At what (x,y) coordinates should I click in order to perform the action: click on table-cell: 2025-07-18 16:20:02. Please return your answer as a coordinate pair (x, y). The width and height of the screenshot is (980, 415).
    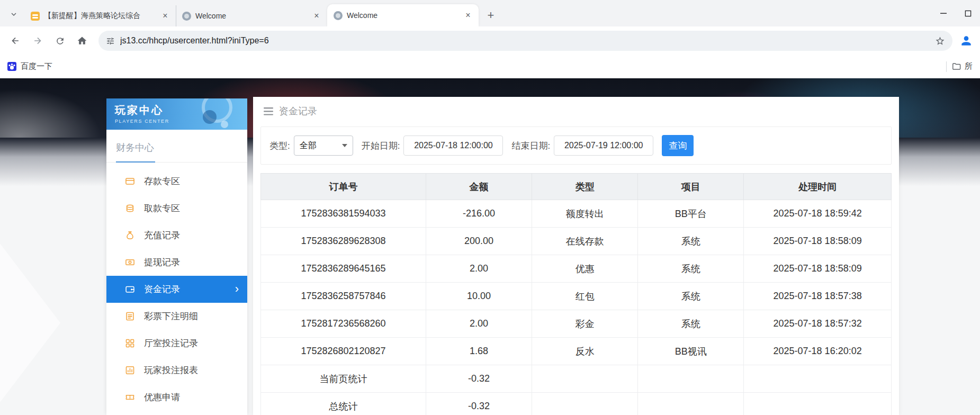
    Looking at the image, I should click on (817, 351).